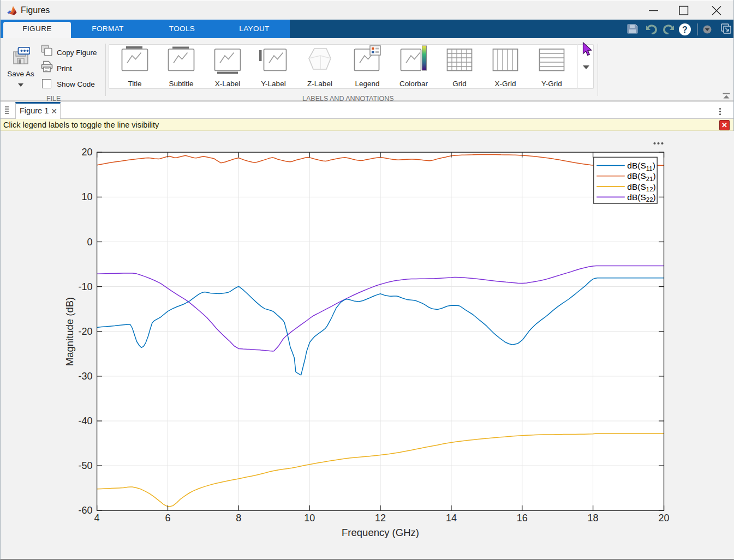 The height and width of the screenshot is (560, 734). Describe the element at coordinates (380, 532) in the screenshot. I see `svg-text: Frequency (GHz)` at that location.